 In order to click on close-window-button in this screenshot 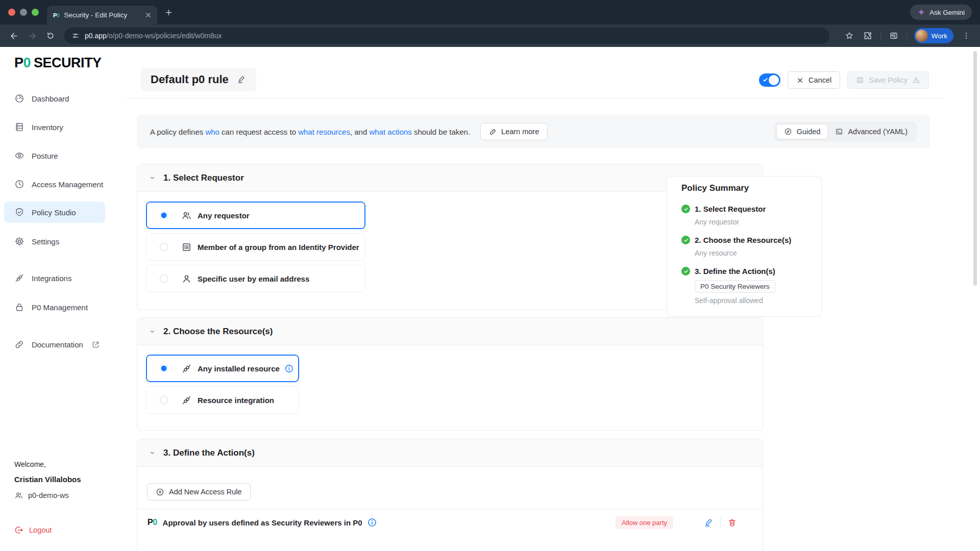, I will do `click(12, 12)`.